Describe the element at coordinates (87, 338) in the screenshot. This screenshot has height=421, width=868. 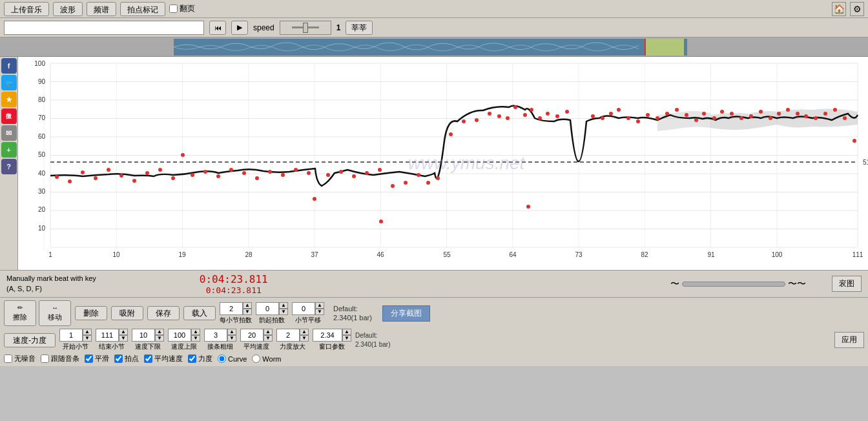
I see `start-bar-down: ▼` at that location.